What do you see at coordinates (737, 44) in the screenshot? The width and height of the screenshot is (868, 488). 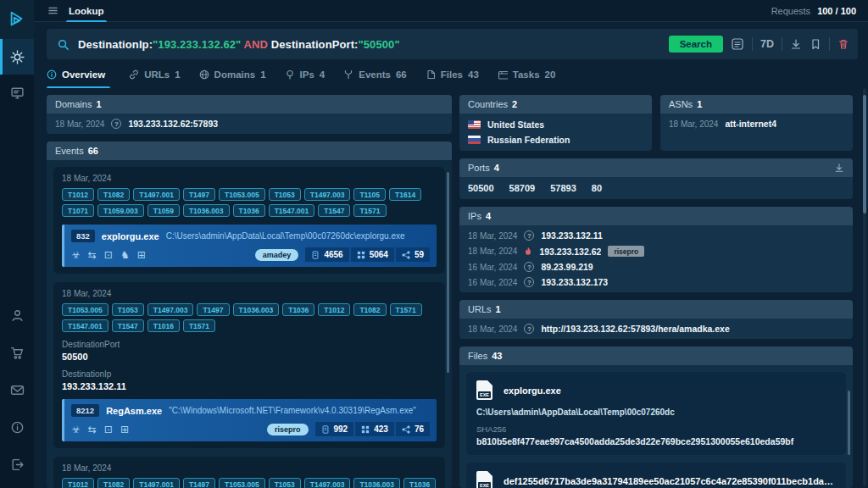 I see `saved-queries-icon` at bounding box center [737, 44].